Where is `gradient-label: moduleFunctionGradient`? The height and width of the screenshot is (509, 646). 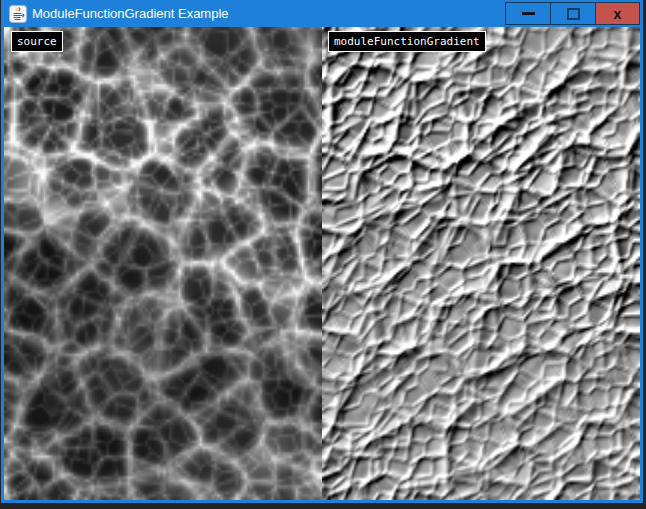 gradient-label: moduleFunctionGradient is located at coordinates (407, 42).